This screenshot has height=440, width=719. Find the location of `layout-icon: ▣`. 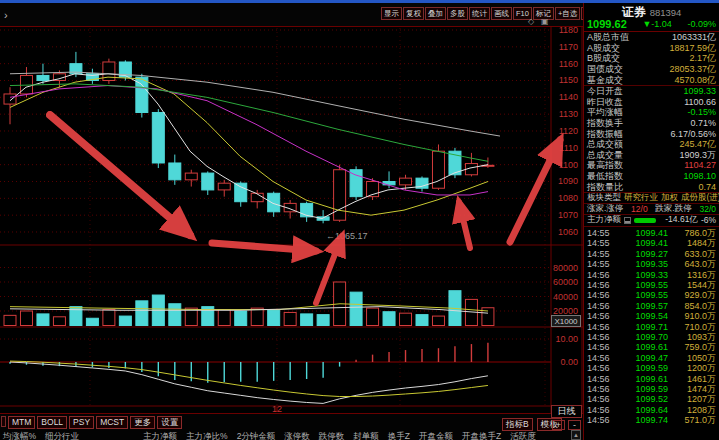

layout-icon: ▣ is located at coordinates (545, 22).